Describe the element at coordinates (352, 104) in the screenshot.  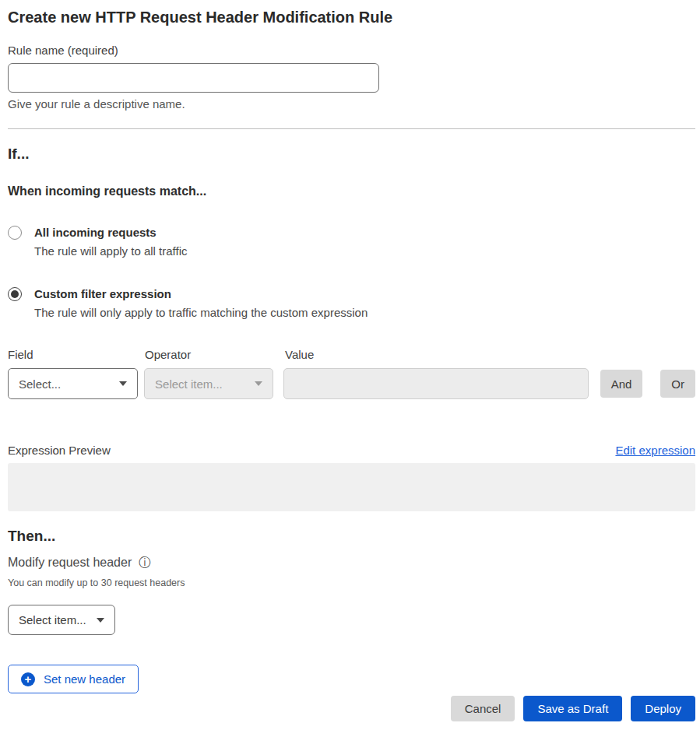
I see `rule-name-help: Give your rule a descriptive name.` at that location.